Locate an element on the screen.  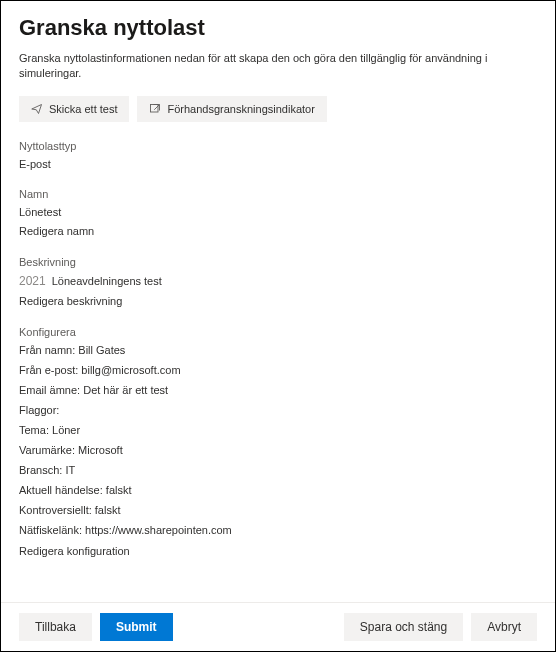
config-flags: Flaggor: is located at coordinates (278, 410).